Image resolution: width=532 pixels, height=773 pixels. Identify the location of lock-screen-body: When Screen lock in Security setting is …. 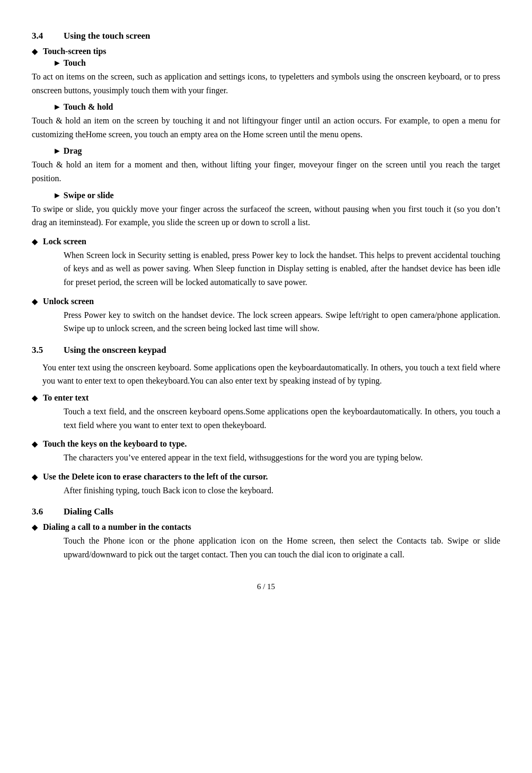
(282, 269).